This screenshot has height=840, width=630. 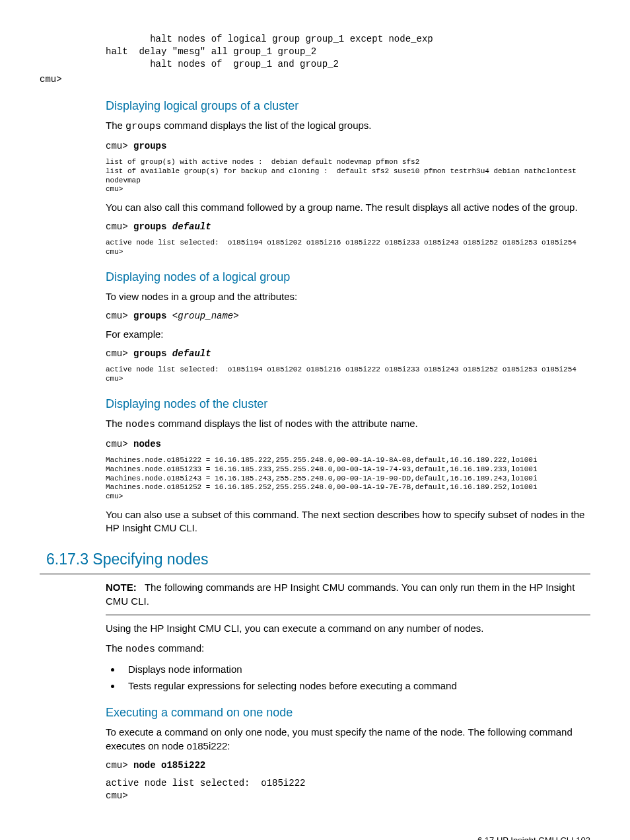 What do you see at coordinates (315, 837) in the screenshot?
I see `page-footer: 6.17 HP Insight CMU CLI 103` at bounding box center [315, 837].